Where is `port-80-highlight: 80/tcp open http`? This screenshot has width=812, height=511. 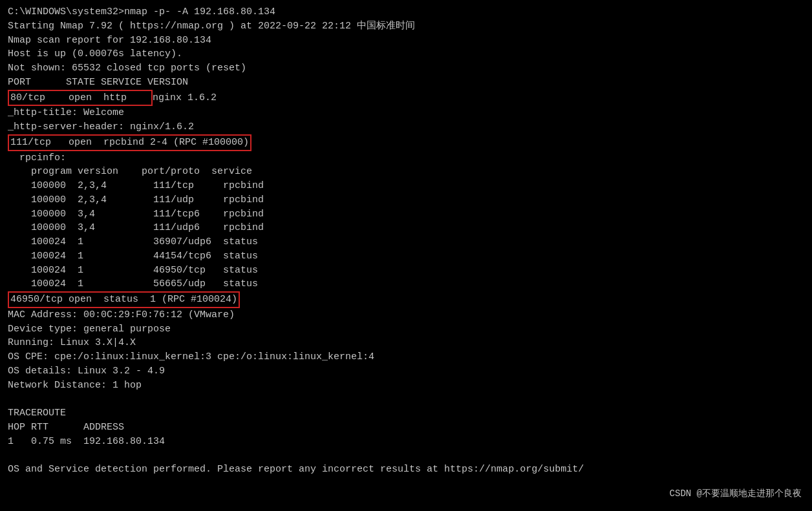 port-80-highlight: 80/tcp open http is located at coordinates (80, 98).